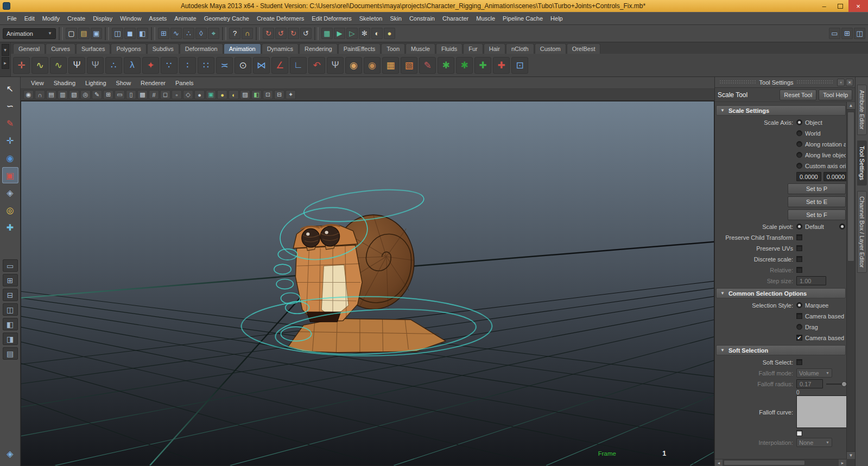 The image size is (868, 466). I want to click on ik-spline-icon: ∵, so click(169, 65).